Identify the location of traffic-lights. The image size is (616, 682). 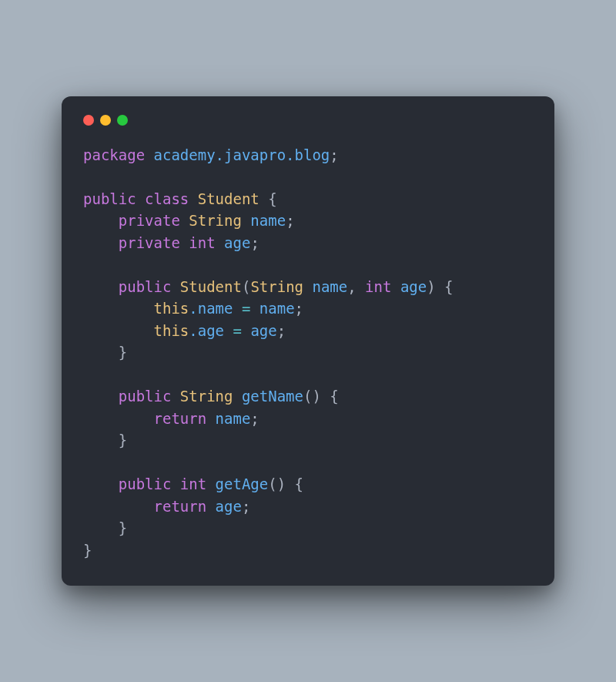
(308, 120).